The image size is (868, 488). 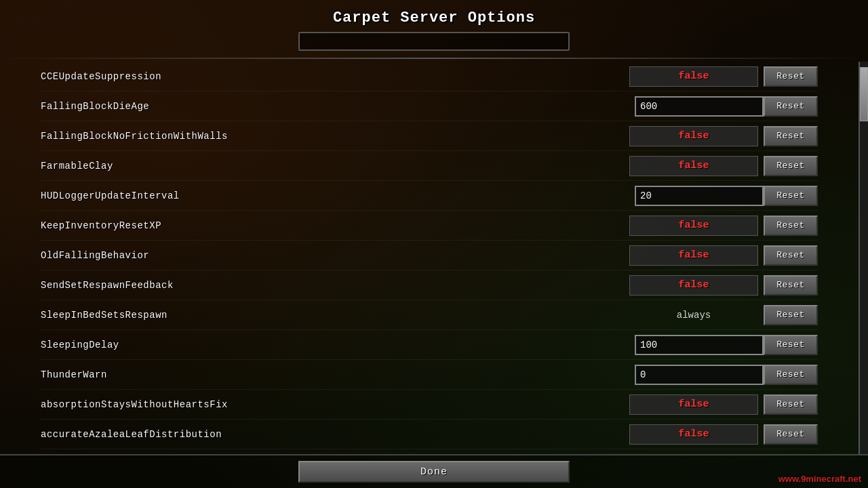 I want to click on option-name: FallingBlockDieAge, so click(x=338, y=106).